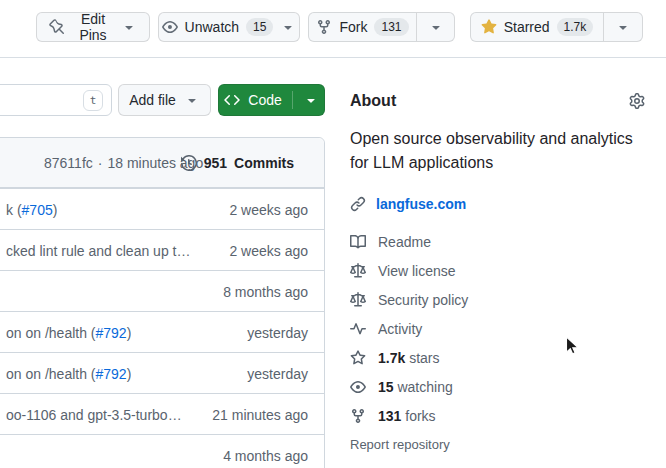 This screenshot has width=666, height=468. I want to click on table-row: cked lint rule and clean up t… 2 weeks a…, so click(162, 250).